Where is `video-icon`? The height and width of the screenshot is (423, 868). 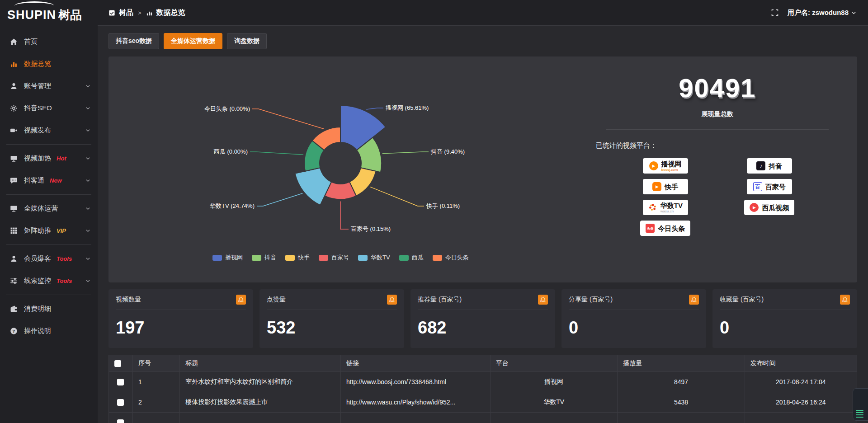 video-icon is located at coordinates (14, 131).